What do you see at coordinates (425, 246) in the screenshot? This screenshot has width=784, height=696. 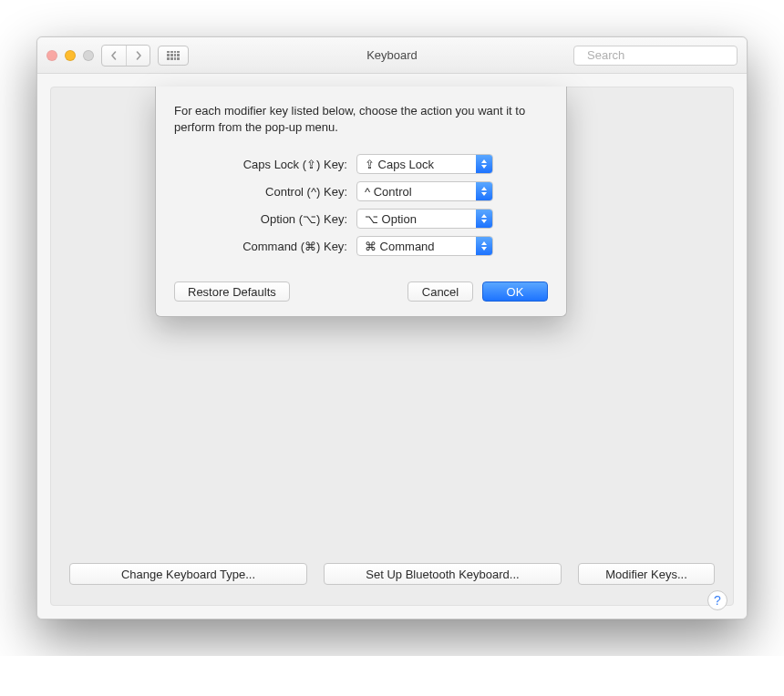 I see `command-popup: ⌘ Command` at bounding box center [425, 246].